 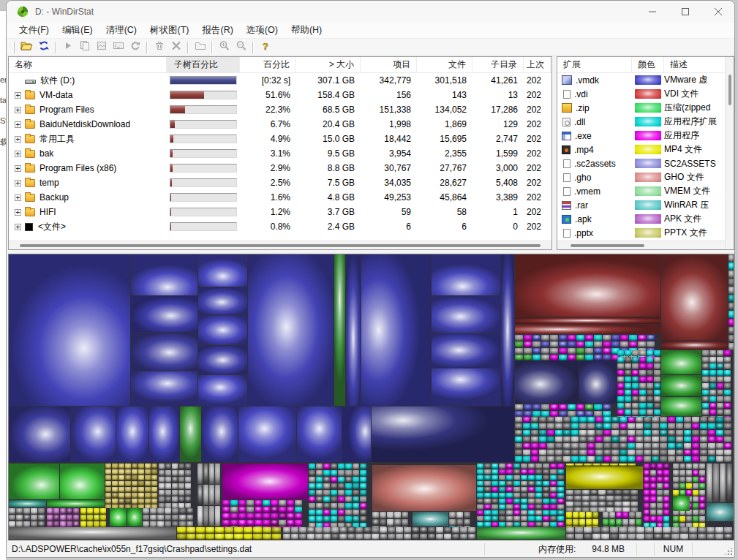 I want to click on tree-row: 软件 (D:)[0:32 s]307.1 GB342,779301,51841,…, so click(x=280, y=80).